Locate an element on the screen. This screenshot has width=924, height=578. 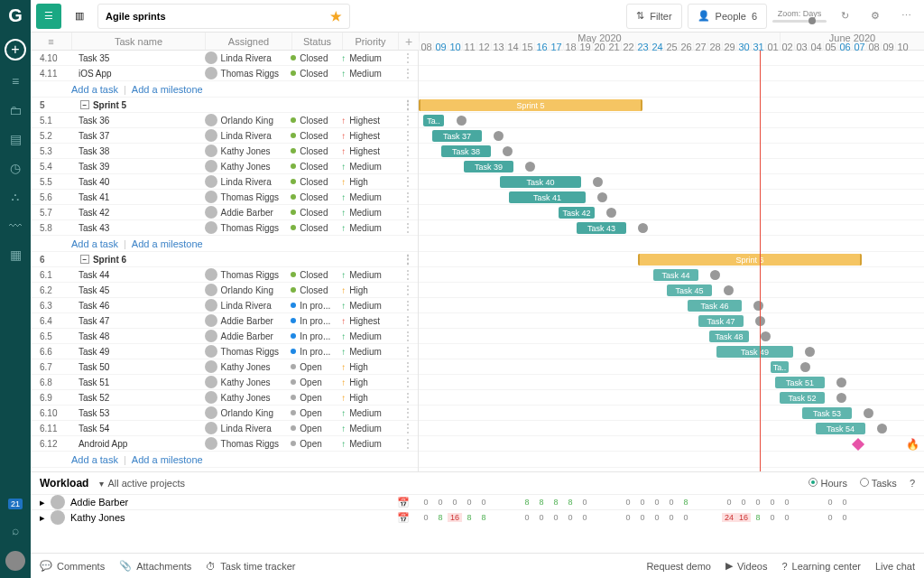
task-row: 4.10Task 35Linda RiveraClosed↑Medium⋮ is located at coordinates (224, 58).